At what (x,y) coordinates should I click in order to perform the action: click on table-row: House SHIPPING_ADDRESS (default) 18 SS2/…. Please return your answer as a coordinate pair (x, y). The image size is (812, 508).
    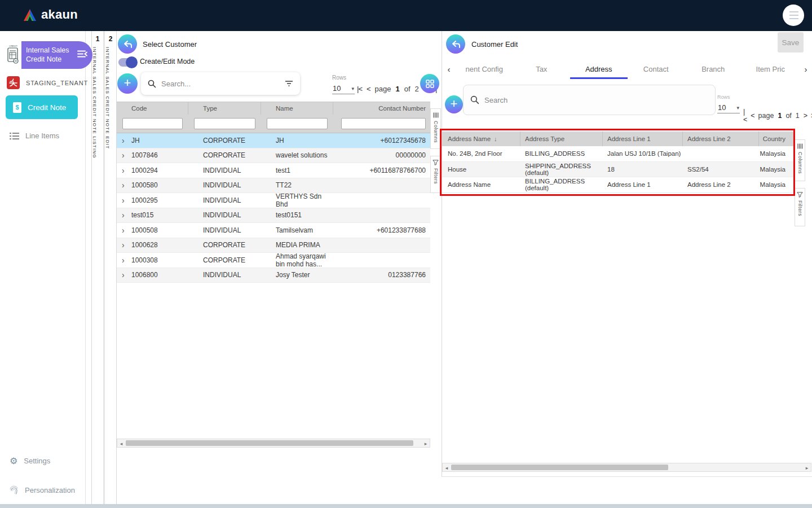
    Looking at the image, I should click on (618, 170).